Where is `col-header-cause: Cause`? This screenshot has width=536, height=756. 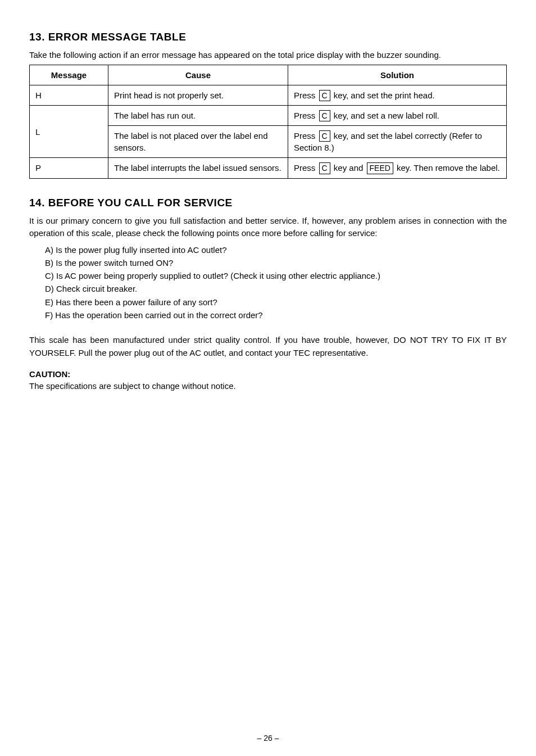
col-header-cause: Cause is located at coordinates (198, 75).